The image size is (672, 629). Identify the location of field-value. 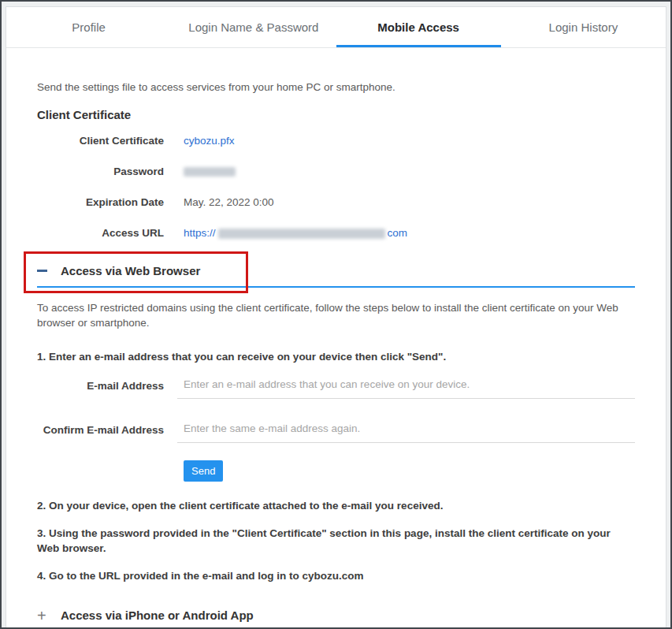
(210, 172).